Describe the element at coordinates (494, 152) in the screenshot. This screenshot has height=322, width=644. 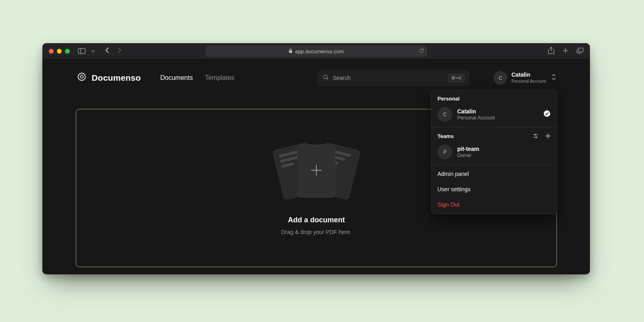
I see `account-dropdown-menu: Personal C Catalin Personal Account Team…` at that location.